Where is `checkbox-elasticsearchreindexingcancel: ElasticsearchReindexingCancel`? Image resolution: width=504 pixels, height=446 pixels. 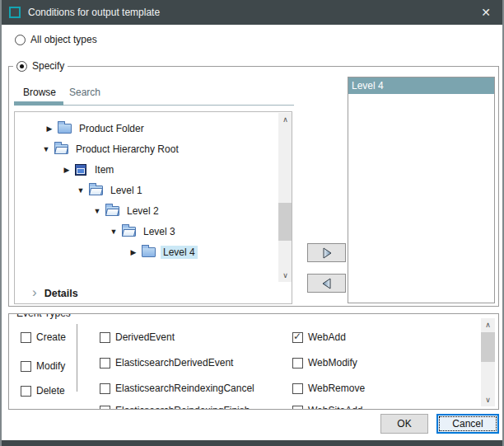 checkbox-elasticsearchreindexingcancel: ElasticsearchReindexingCancel is located at coordinates (177, 388).